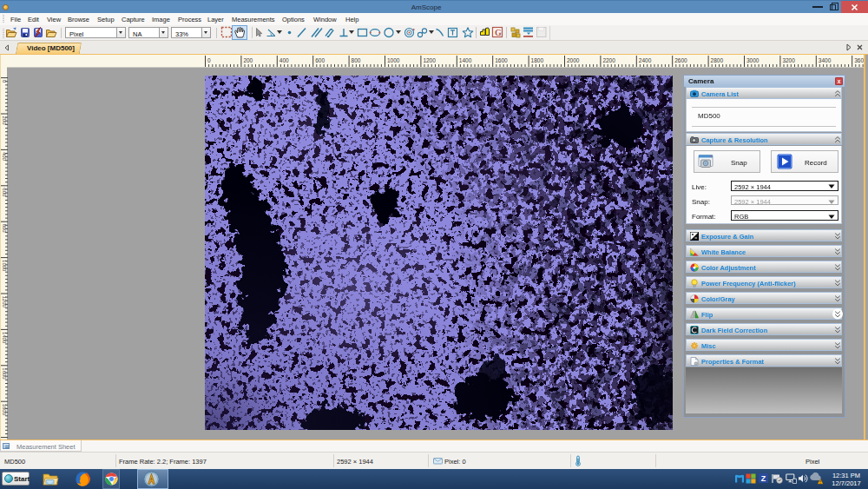 The image size is (868, 489). What do you see at coordinates (573, 61) in the screenshot?
I see `svg-text: 2000` at bounding box center [573, 61].